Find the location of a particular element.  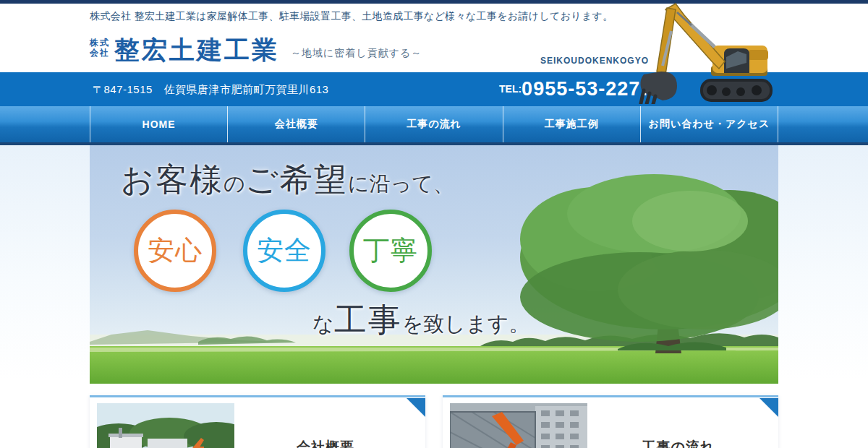

hero-line1-large2: ご希望 is located at coordinates (297, 180).